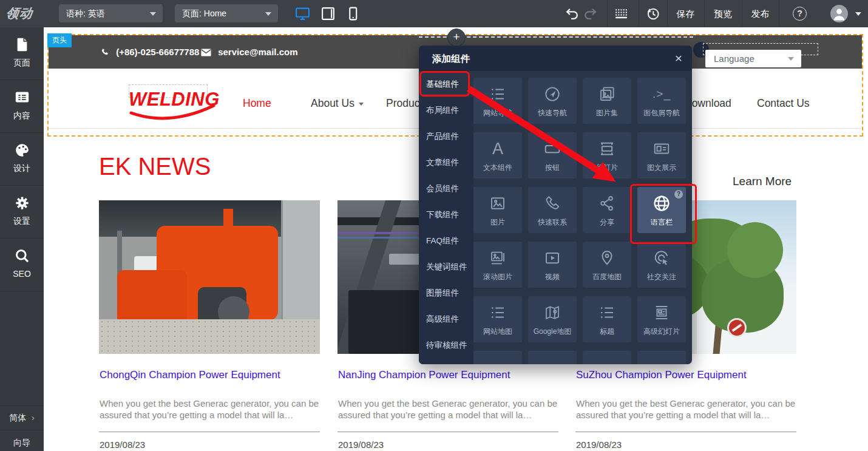 This screenshot has width=868, height=451. Describe the element at coordinates (33, 418) in the screenshot. I see `chevron-right-icon: ›` at that location.